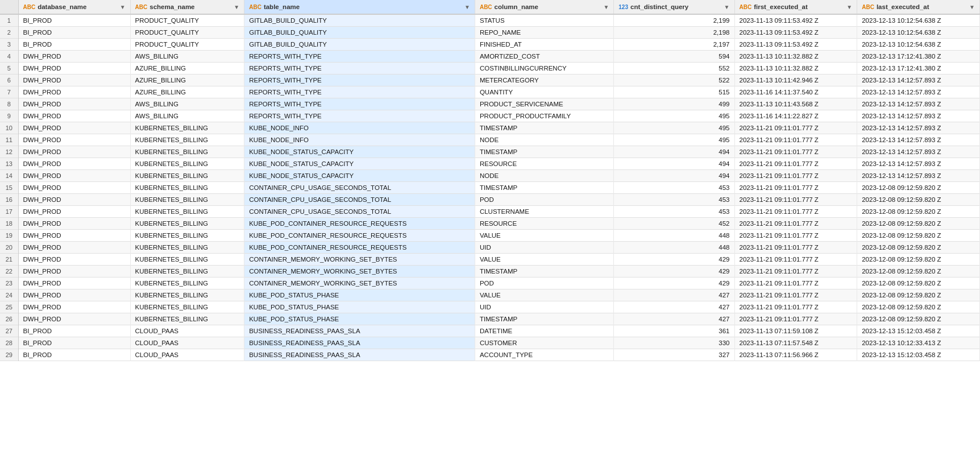  Describe the element at coordinates (9, 7) in the screenshot. I see `row-number-header` at that location.